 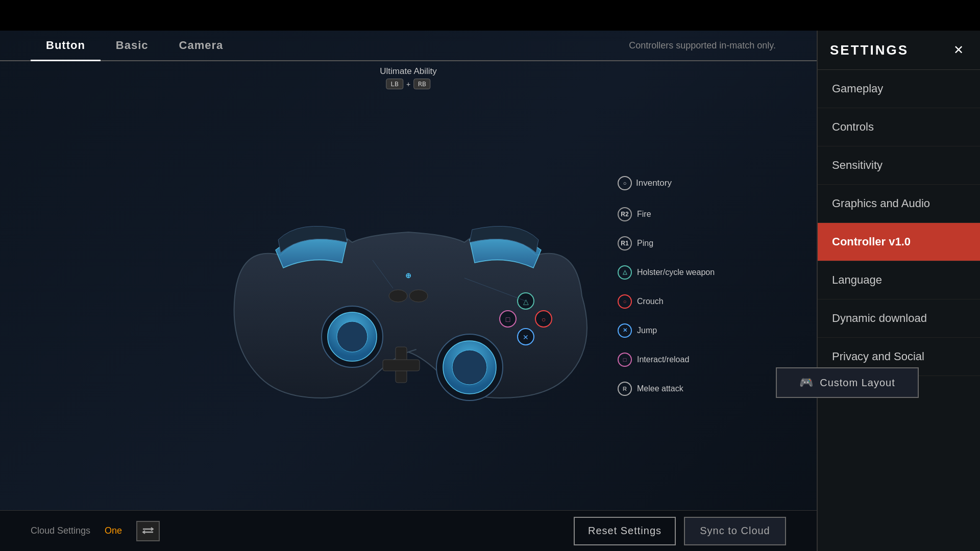 I want to click on cloud-settings-label: Cloud Settings, so click(x=60, y=531).